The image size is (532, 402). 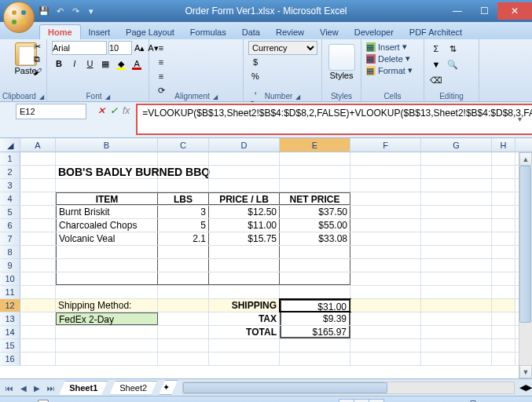 What do you see at coordinates (60, 11) in the screenshot?
I see `undo-icon: ↶` at bounding box center [60, 11].